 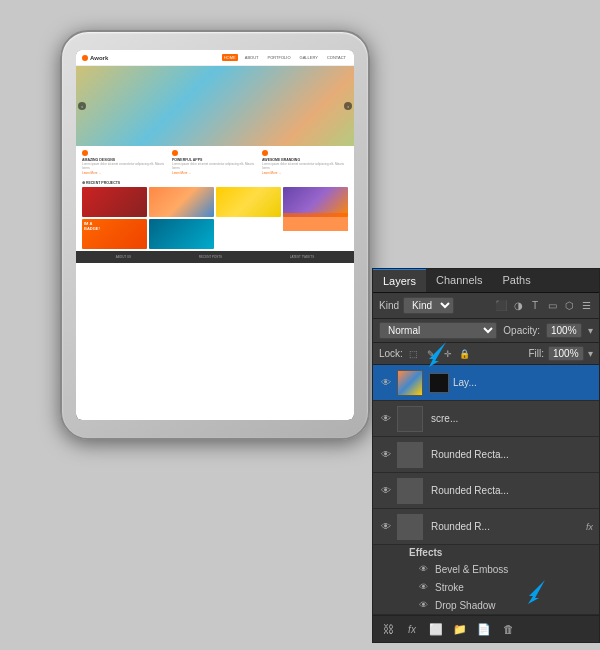 I want to click on layer-eye-4: 👁, so click(x=386, y=491).